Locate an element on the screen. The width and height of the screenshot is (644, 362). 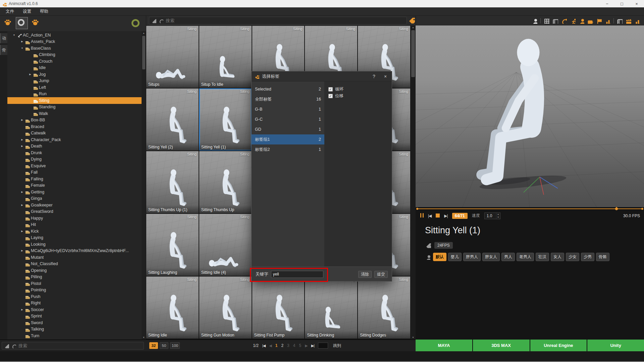
speed-spin-arrows: ▲▼ is located at coordinates (498, 216).